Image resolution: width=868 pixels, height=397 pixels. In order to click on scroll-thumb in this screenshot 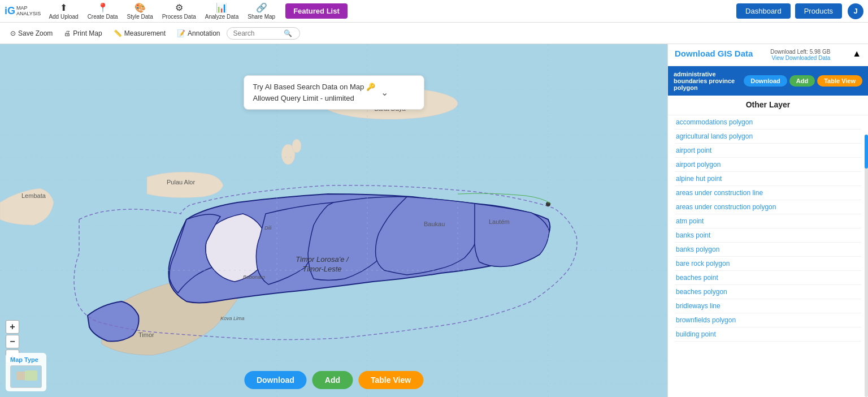, I will do `click(866, 152)`.